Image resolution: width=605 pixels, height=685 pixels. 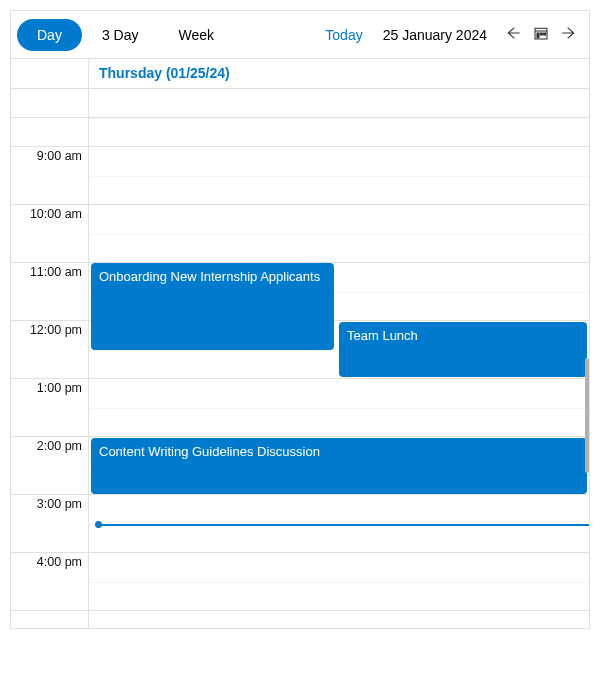 I want to click on date-picker-button, so click(x=541, y=35).